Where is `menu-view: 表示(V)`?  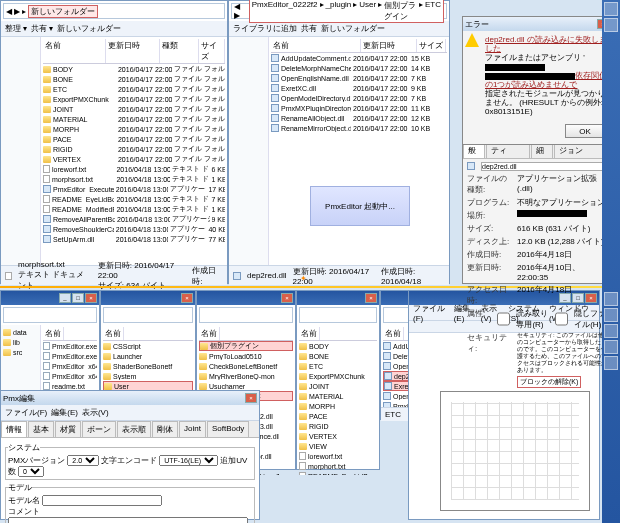 menu-view: 表示(V) is located at coordinates (96, 412).